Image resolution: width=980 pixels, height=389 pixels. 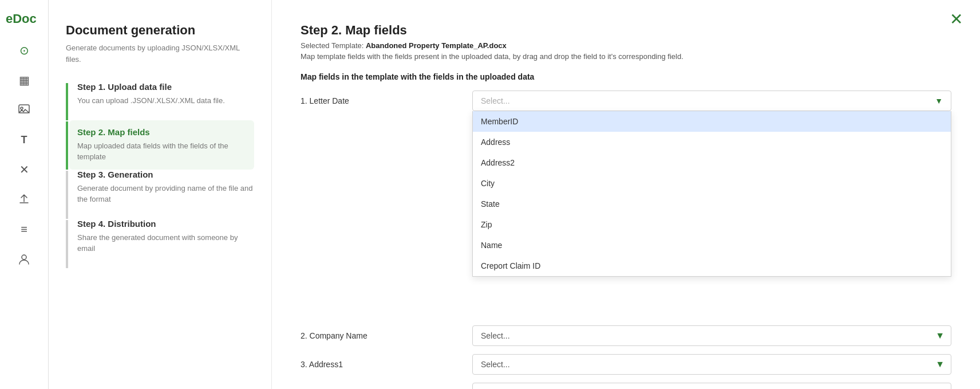 What do you see at coordinates (166, 194) in the screenshot?
I see `step3-content: Step 3. Generation Generate document by …` at bounding box center [166, 194].